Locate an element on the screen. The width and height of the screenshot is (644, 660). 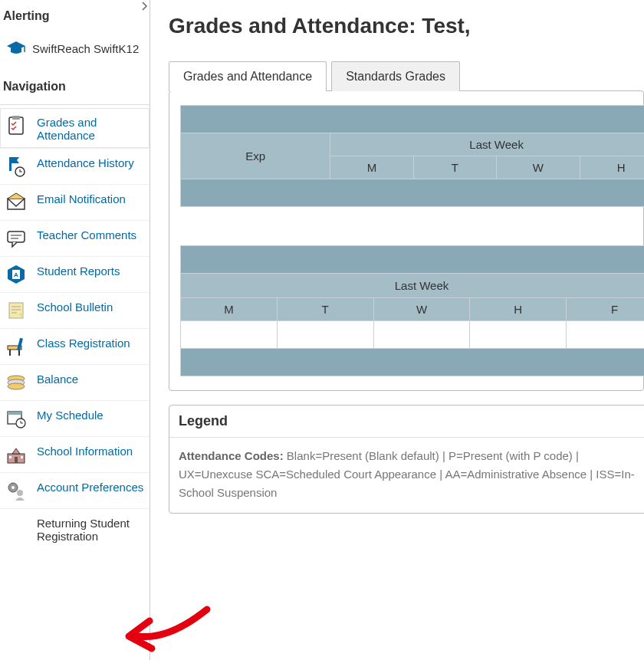
coins-icon is located at coordinates (16, 383).